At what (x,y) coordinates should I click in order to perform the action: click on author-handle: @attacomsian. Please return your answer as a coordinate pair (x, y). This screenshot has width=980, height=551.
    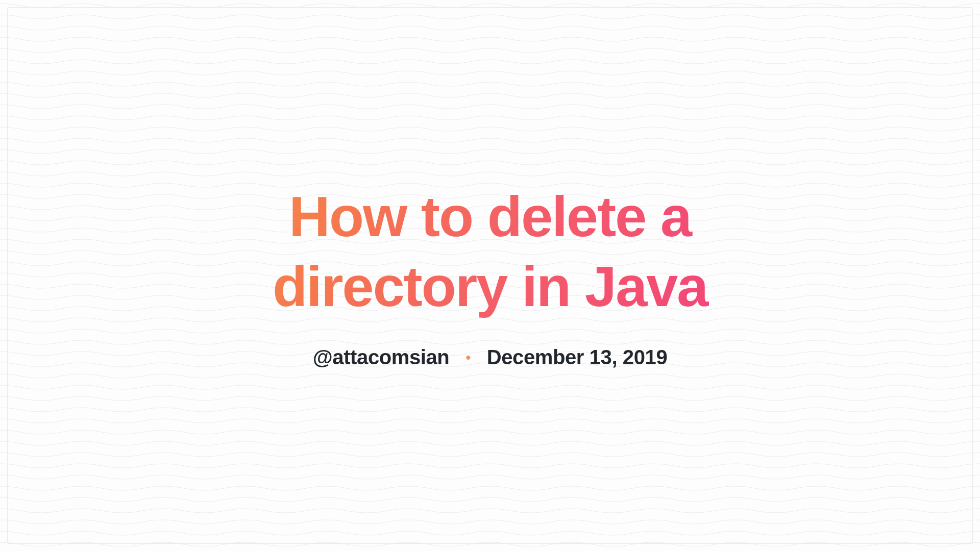
    Looking at the image, I should click on (381, 357).